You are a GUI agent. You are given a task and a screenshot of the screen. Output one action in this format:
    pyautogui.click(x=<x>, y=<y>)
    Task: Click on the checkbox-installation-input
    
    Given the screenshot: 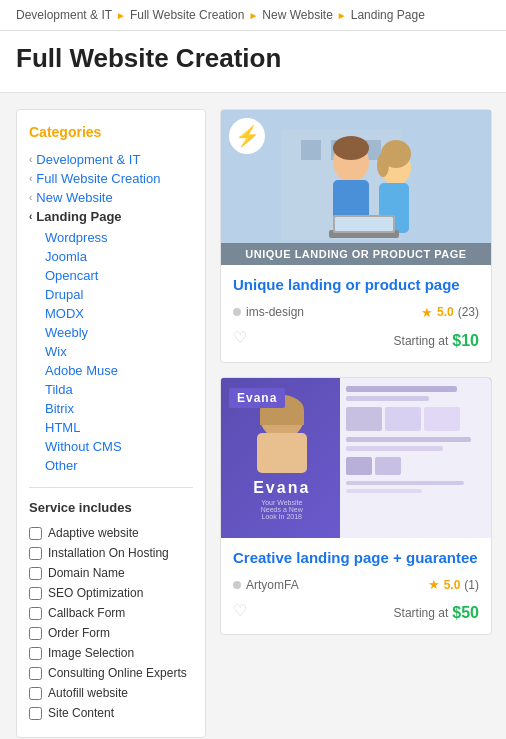 What is the action you would take?
    pyautogui.click(x=36, y=554)
    